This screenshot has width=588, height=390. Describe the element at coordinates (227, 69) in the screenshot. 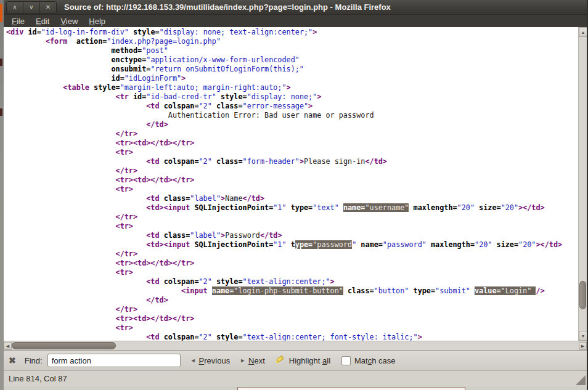

I see `source-token: "return onSubmitOfLoginForm(this);"` at that location.